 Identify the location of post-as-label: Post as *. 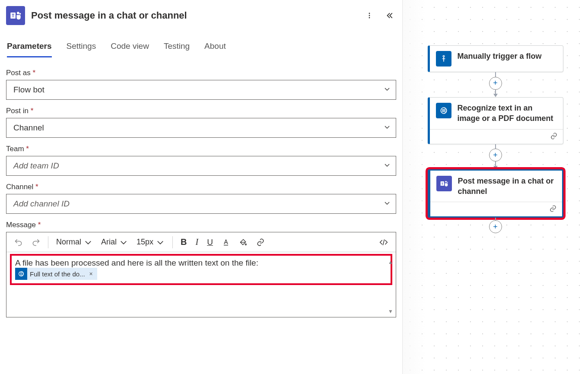
(201, 73).